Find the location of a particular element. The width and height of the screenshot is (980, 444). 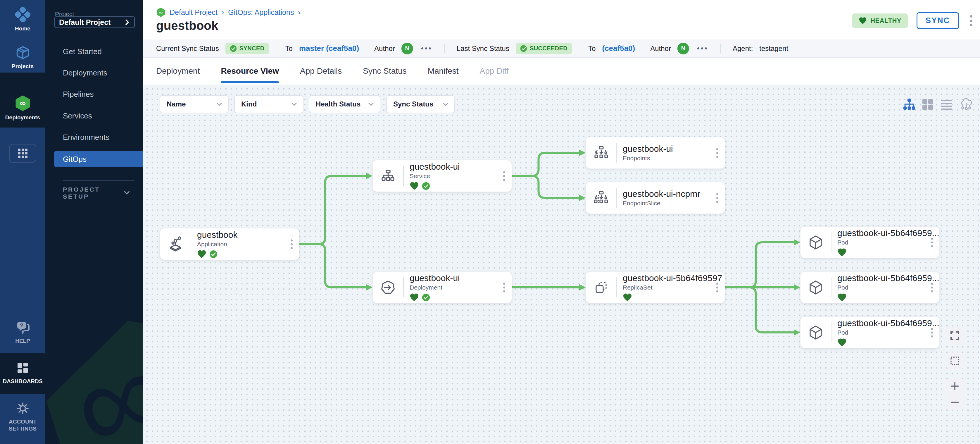

sidebar-item-services: Services is located at coordinates (94, 116).